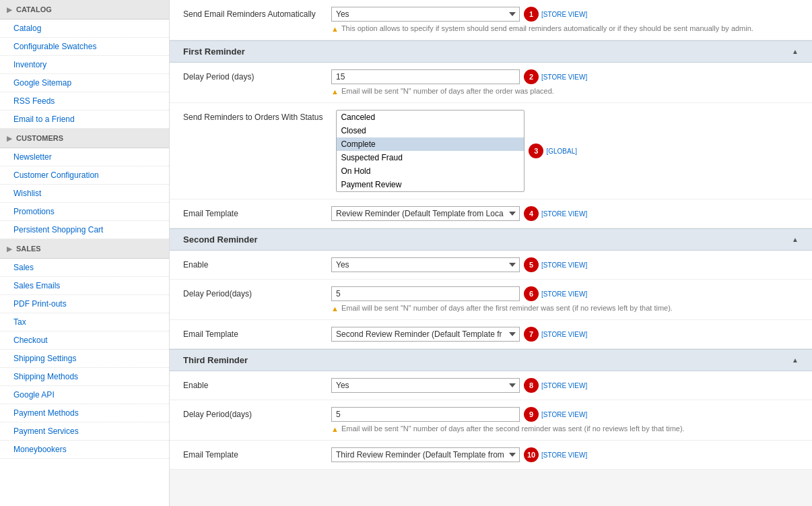  What do you see at coordinates (221, 240) in the screenshot?
I see `second-reminder-title: Second Reminder` at bounding box center [221, 240].